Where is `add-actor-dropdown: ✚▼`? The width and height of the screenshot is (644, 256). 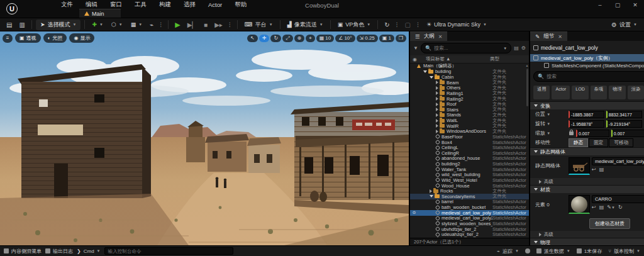
add-actor-dropdown: ✚▼ is located at coordinates (97, 25).